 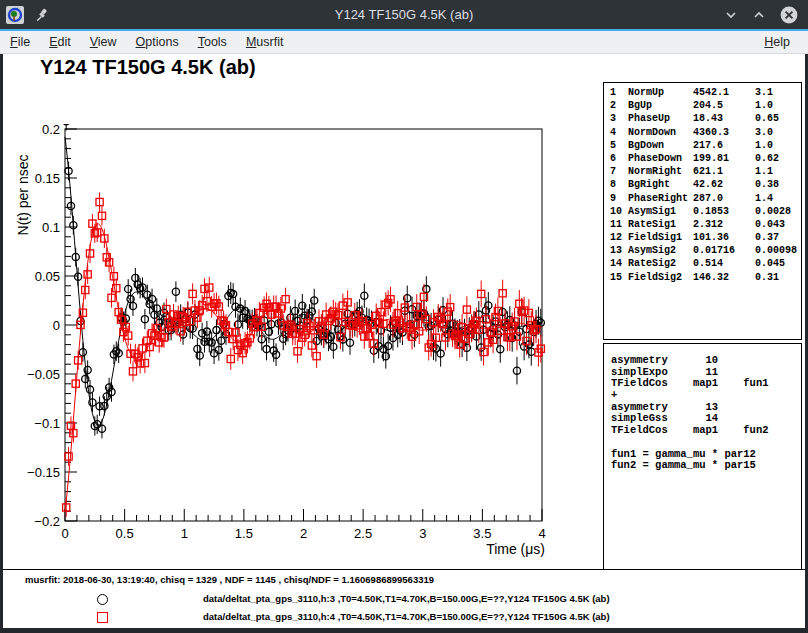 I want to click on parameter-err: 0.043, so click(x=770, y=224).